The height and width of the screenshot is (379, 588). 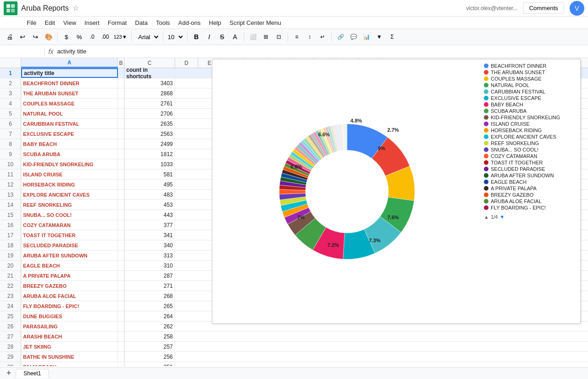 I want to click on cell-title: DUNE BUGGIES, so click(x=70, y=316).